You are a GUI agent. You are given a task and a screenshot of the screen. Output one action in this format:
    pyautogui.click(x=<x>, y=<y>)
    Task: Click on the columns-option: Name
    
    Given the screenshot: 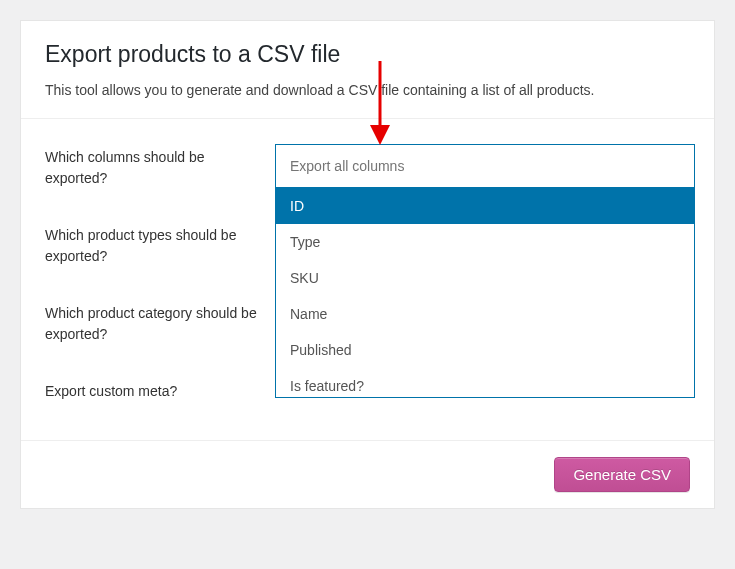 What is the action you would take?
    pyautogui.click(x=485, y=314)
    